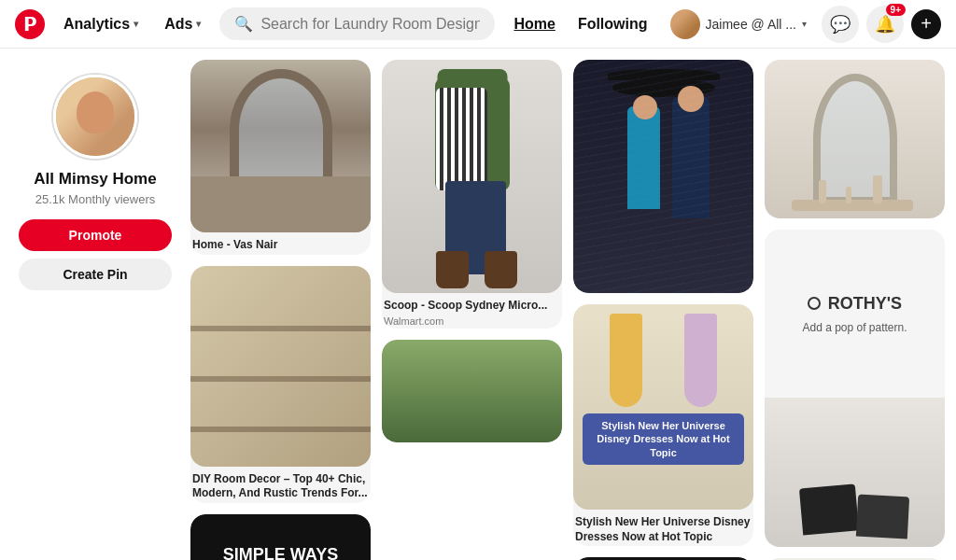  Describe the element at coordinates (855, 388) in the screenshot. I see `pin-rothys: ROTHY'S Add a pop of pattern.` at that location.